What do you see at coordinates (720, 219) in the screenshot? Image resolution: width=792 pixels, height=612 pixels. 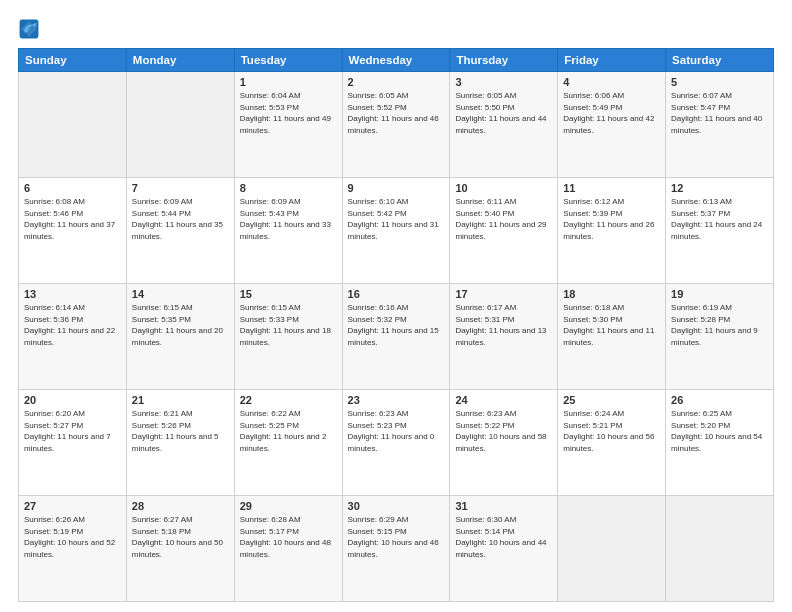 I see `day-info: Sunrise: 6:13 AMSunset: 5:37 PMDaylight:…` at bounding box center [720, 219].